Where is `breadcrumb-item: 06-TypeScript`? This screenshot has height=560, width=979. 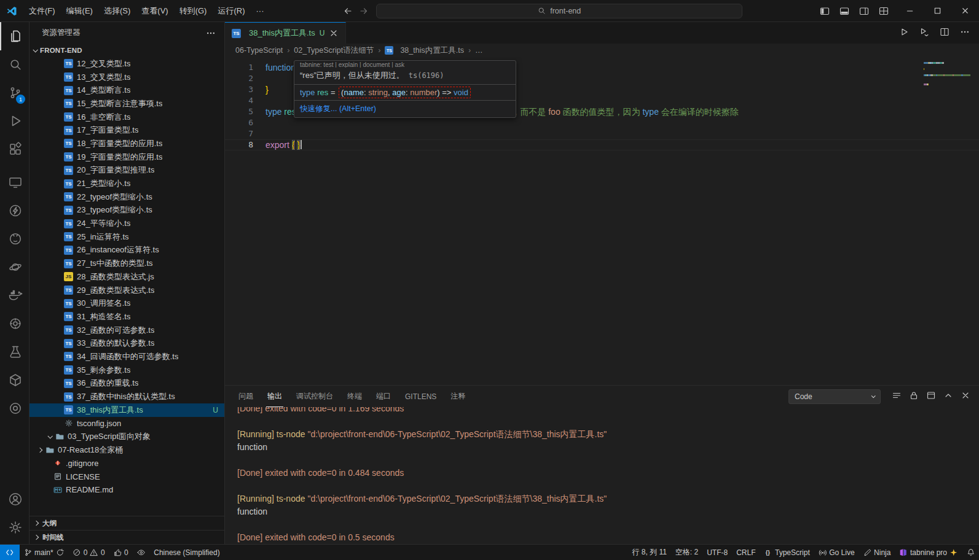 breadcrumb-item: 06-TypeScript is located at coordinates (259, 50).